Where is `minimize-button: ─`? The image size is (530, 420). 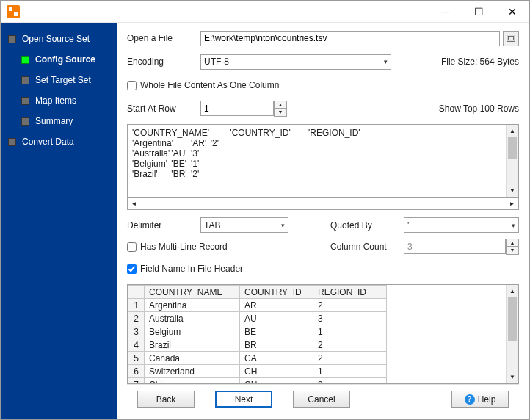 minimize-button: ─ is located at coordinates (445, 12).